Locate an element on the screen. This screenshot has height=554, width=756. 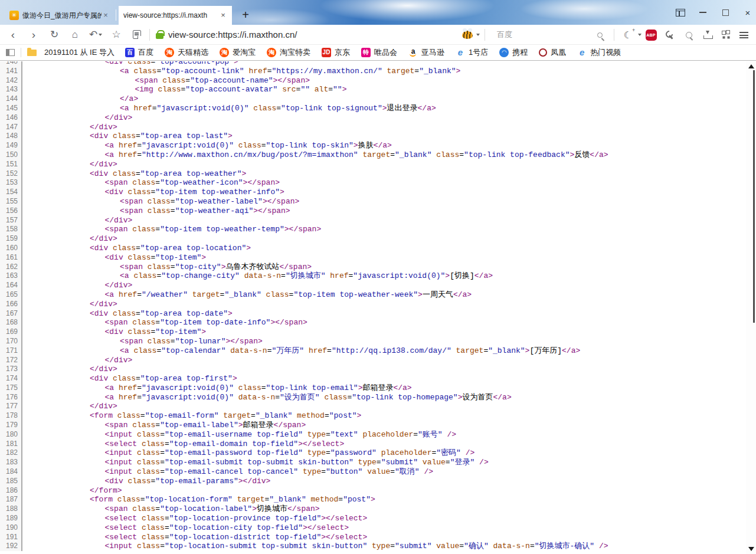
line-number: 163 is located at coordinates (11, 276).